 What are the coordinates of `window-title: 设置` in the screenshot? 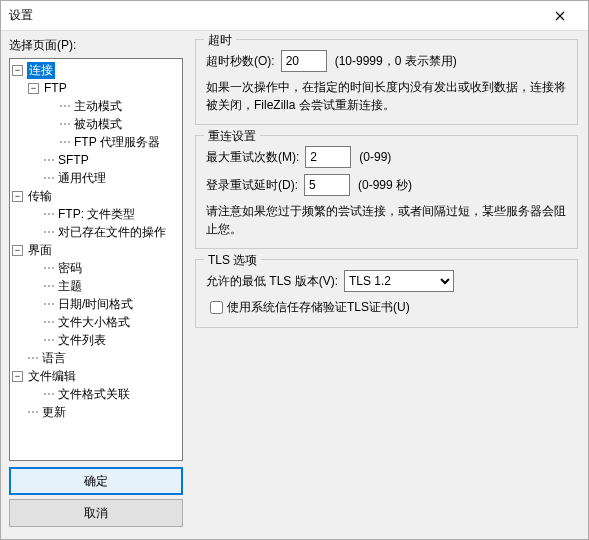 It's located at (274, 16).